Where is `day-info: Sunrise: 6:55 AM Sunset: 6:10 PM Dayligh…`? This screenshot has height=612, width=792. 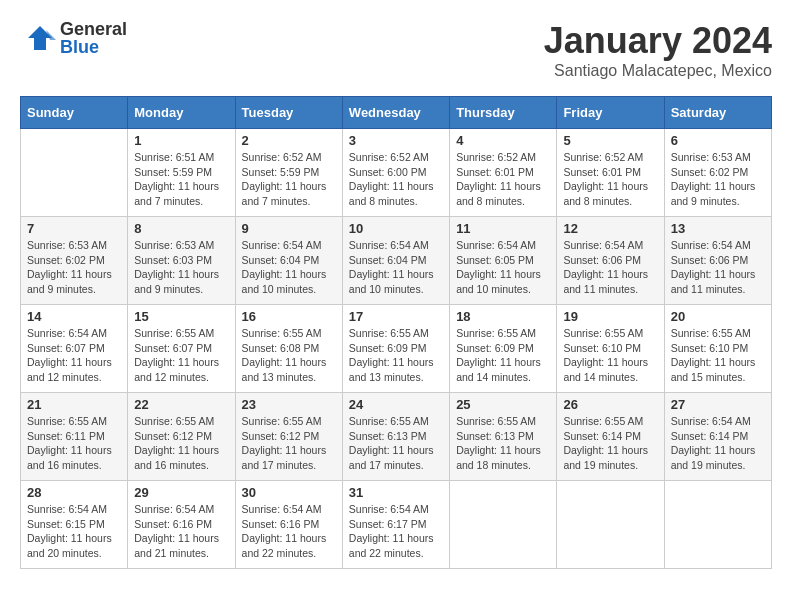 day-info: Sunrise: 6:55 AM Sunset: 6:10 PM Dayligh… is located at coordinates (718, 356).